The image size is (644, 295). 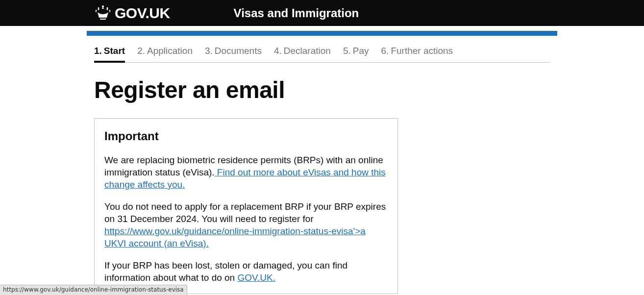 What do you see at coordinates (322, 16) in the screenshot?
I see `site-header: GOV.UK Visas and Immigration` at bounding box center [322, 16].